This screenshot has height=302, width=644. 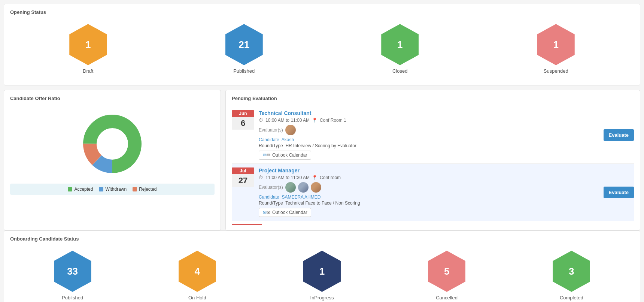 I want to click on opening-status-item: 1 Closed, so click(x=400, y=49).